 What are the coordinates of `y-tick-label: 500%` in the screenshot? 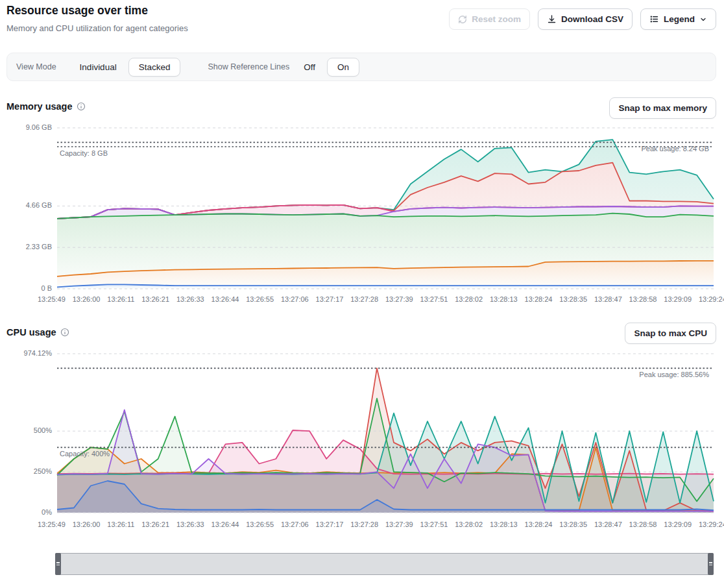 It's located at (29, 430).